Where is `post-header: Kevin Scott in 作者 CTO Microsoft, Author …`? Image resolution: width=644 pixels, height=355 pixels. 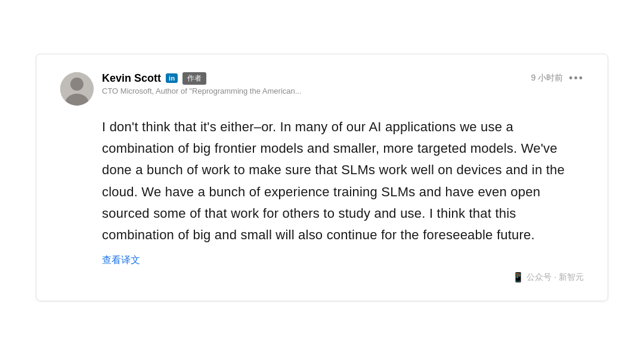
post-header: Kevin Scott in 作者 CTO Microsoft, Author … is located at coordinates (322, 89).